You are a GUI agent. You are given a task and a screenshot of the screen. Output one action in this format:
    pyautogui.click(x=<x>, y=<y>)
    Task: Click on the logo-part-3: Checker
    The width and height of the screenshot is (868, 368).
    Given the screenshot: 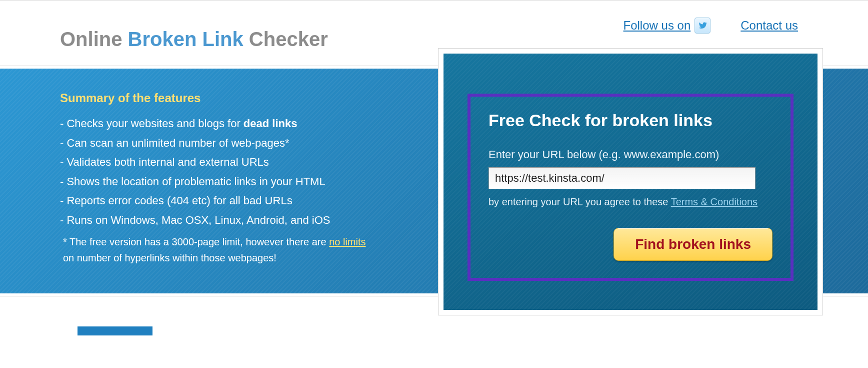 What is the action you would take?
    pyautogui.click(x=286, y=39)
    